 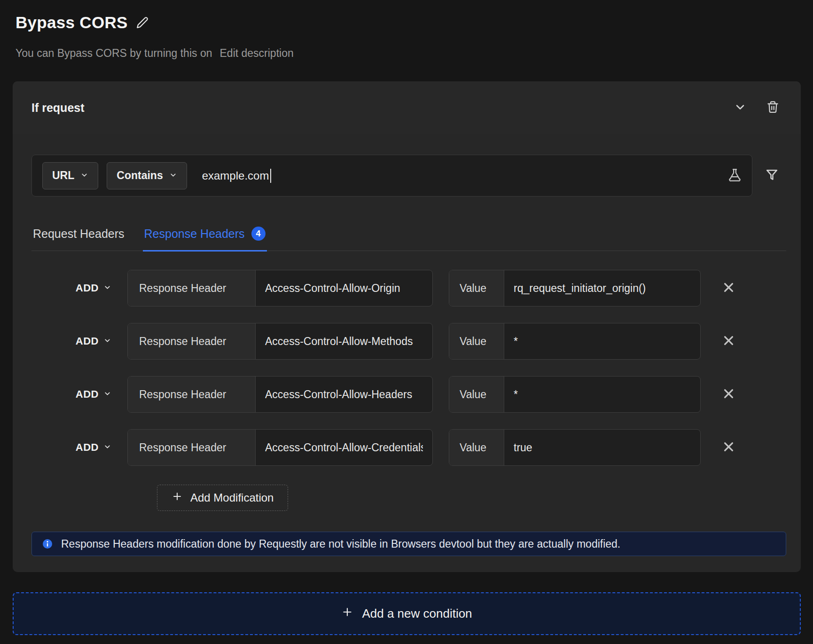 What do you see at coordinates (58, 108) in the screenshot?
I see `if-request-label: If request` at bounding box center [58, 108].